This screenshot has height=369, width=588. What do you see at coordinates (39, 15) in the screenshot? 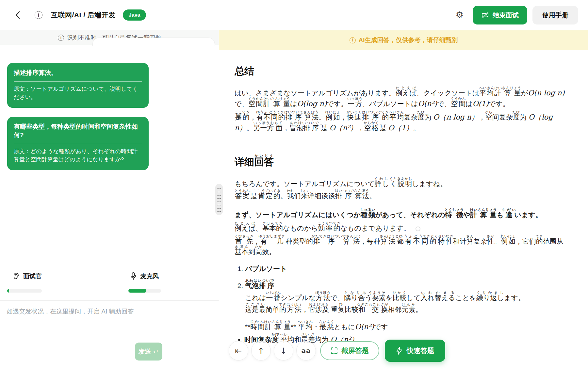
I see `info-icon: i` at bounding box center [39, 15].